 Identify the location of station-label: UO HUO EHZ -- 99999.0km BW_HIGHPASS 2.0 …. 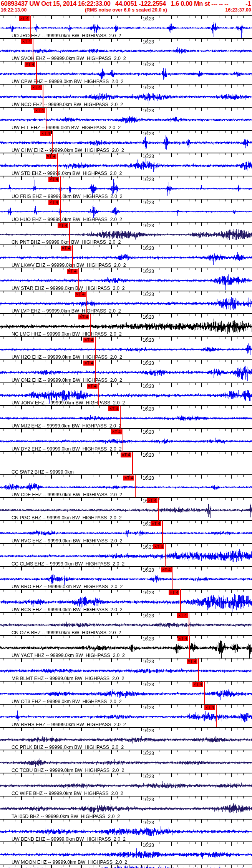
(67, 219).